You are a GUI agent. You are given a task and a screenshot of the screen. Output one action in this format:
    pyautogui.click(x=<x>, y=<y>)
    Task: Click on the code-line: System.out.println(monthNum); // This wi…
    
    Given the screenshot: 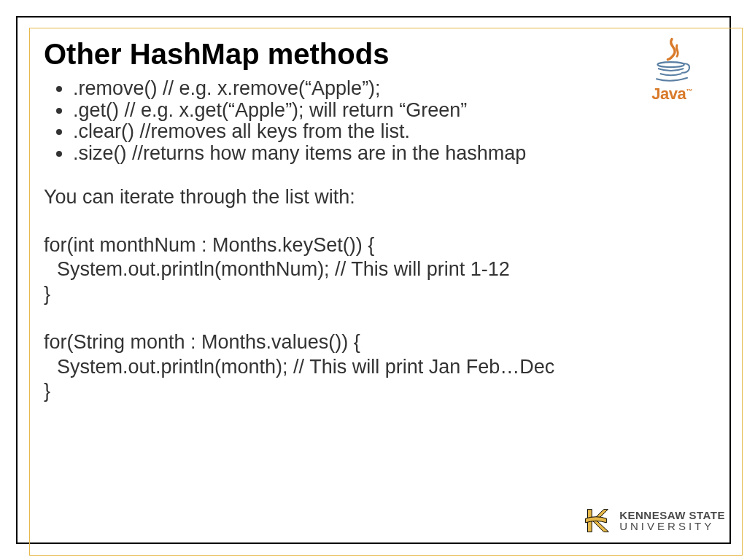 What is the action you would take?
    pyautogui.click(x=374, y=270)
    